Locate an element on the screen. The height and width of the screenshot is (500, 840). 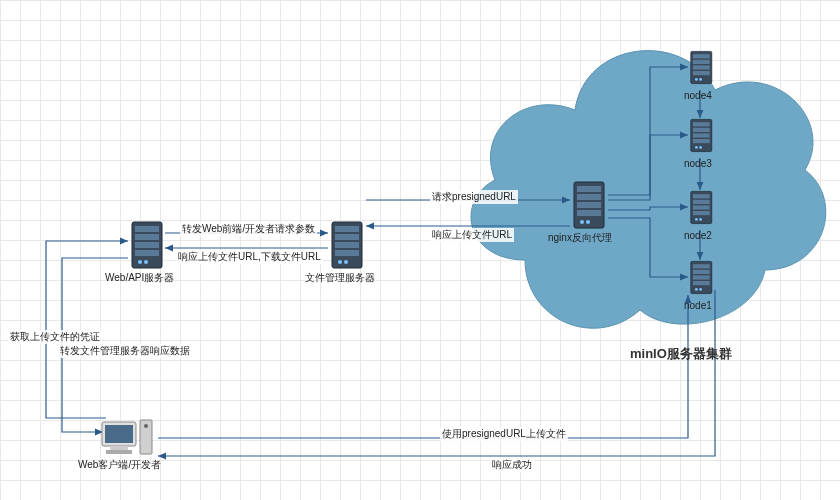
node-nginx is located at coordinates (589, 206).